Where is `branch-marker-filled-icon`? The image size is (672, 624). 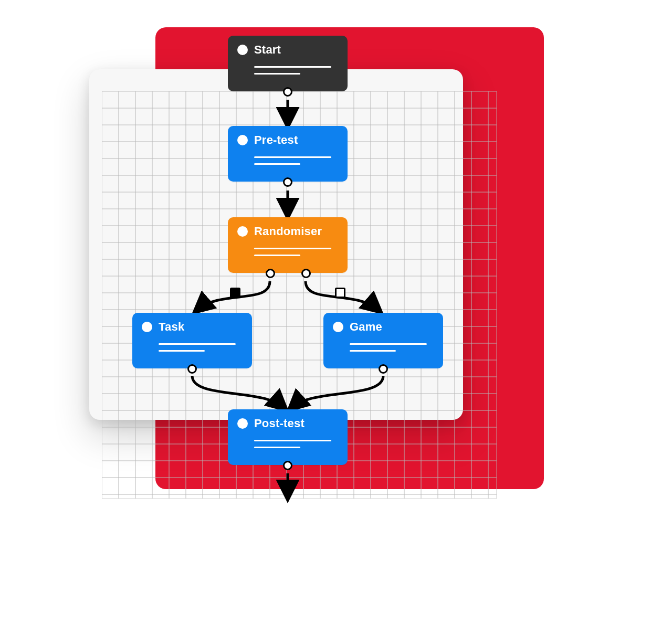
branch-marker-filled-icon is located at coordinates (235, 293).